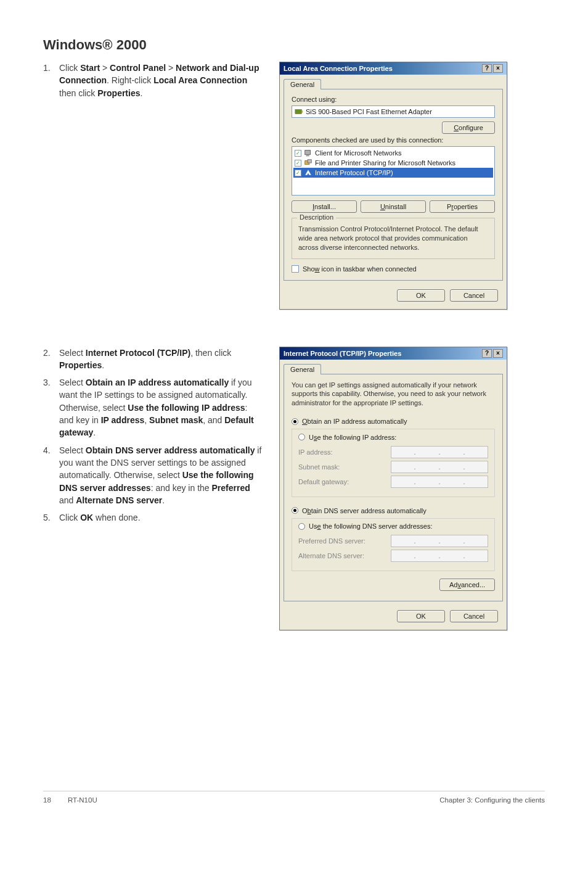 The height and width of the screenshot is (887, 588). What do you see at coordinates (353, 437) in the screenshot?
I see `radio-label: Use the following IP address:` at bounding box center [353, 437].